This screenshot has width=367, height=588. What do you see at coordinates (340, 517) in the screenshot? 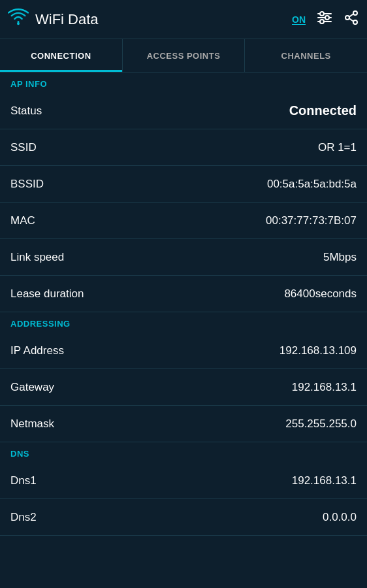
I see `value-dns2: 0.0.0.0` at bounding box center [340, 517].